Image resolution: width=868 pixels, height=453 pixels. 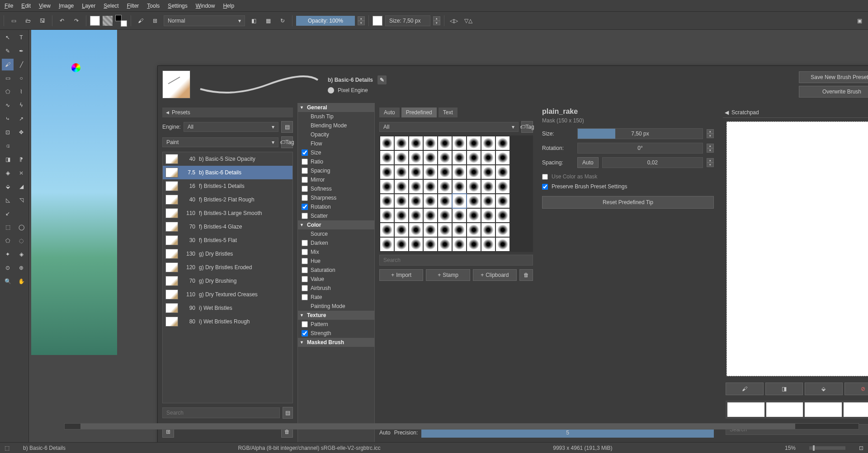 I want to click on zoom-slider, so click(x=827, y=448).